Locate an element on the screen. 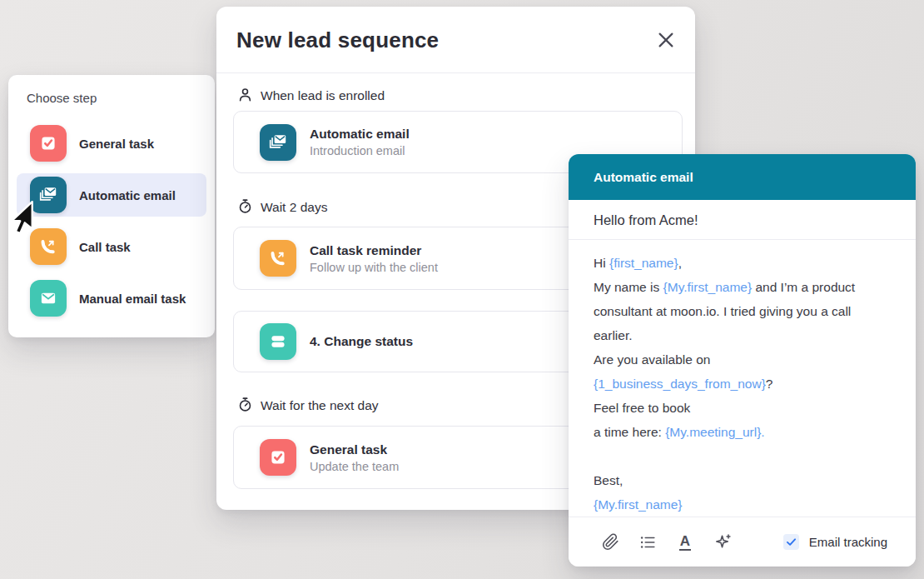 The height and width of the screenshot is (579, 924). mouse-cursor-icon is located at coordinates (22, 220).